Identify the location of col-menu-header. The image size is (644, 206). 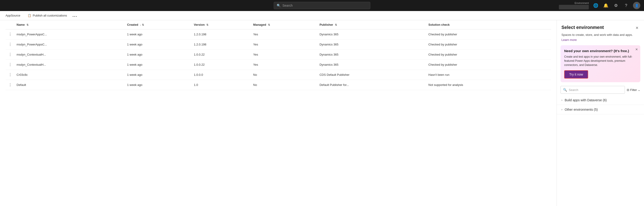
(10, 25).